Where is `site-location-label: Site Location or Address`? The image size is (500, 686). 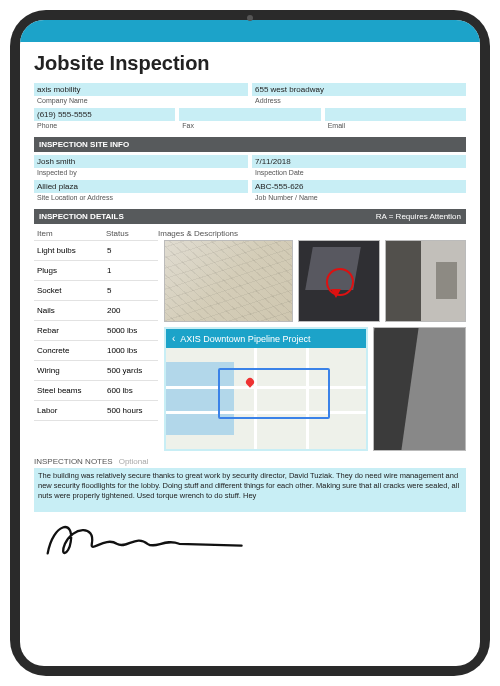
site-location-label: Site Location or Address is located at coordinates (141, 198).